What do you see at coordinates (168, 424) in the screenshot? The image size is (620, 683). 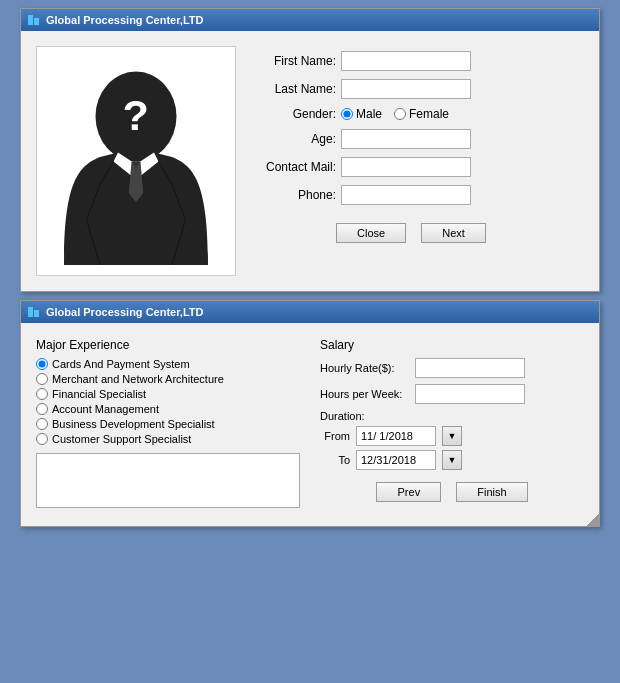 I see `exp-option-4: Business Development Specialist` at bounding box center [168, 424].